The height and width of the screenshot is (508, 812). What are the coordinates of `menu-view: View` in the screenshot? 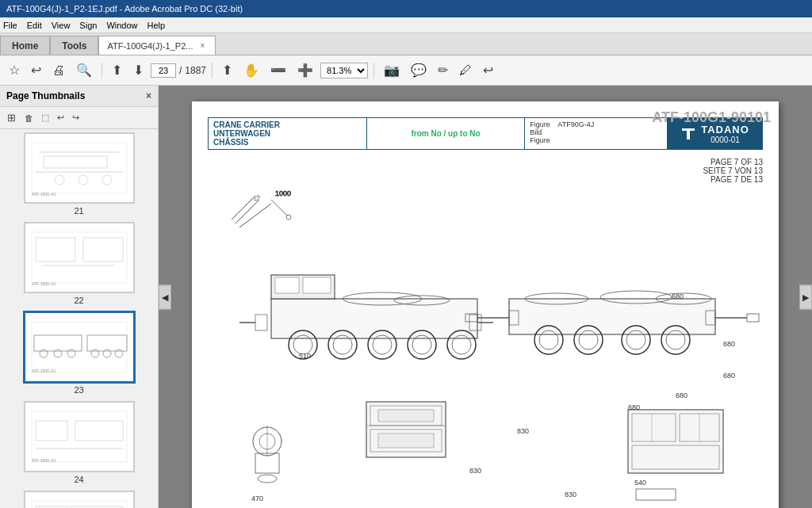 It's located at (61, 25).